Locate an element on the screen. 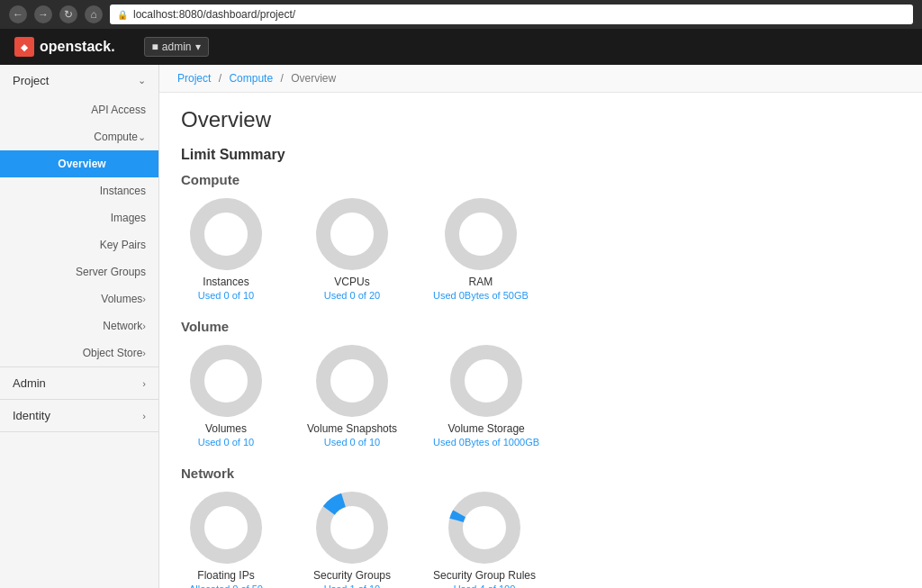 The width and height of the screenshot is (922, 588). sidebar-admin-header: Admin › is located at coordinates (79, 384).